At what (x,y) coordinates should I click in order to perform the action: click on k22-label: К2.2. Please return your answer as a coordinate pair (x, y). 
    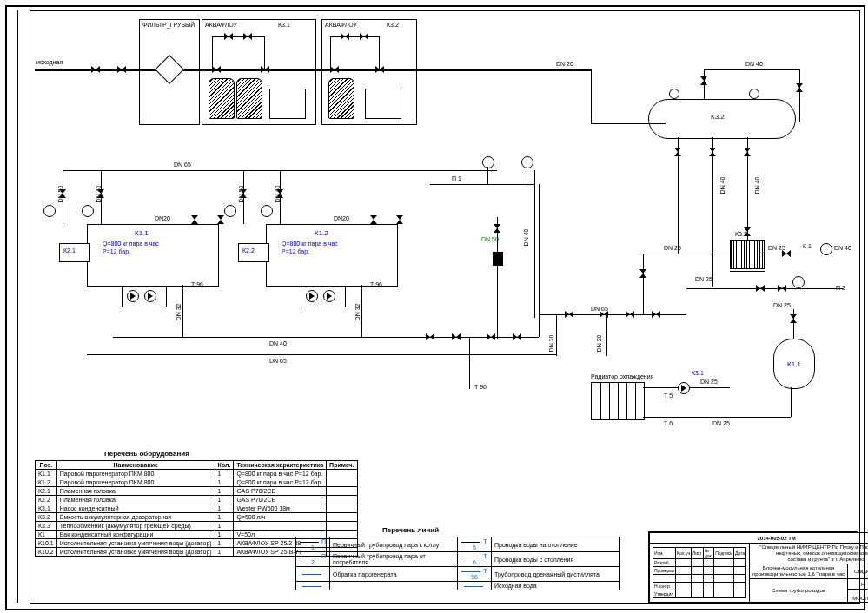
    Looking at the image, I should click on (248, 250).